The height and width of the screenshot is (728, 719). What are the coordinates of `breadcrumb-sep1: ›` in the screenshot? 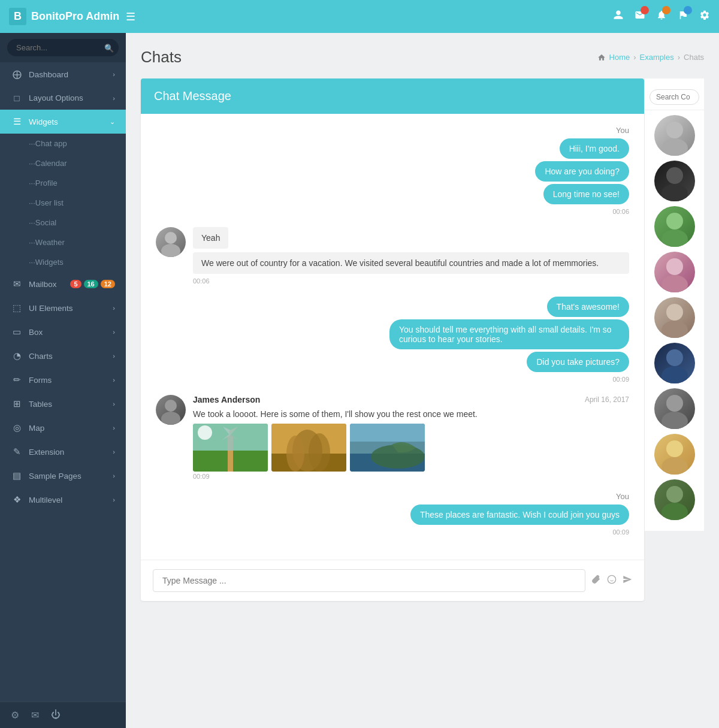 It's located at (635, 58).